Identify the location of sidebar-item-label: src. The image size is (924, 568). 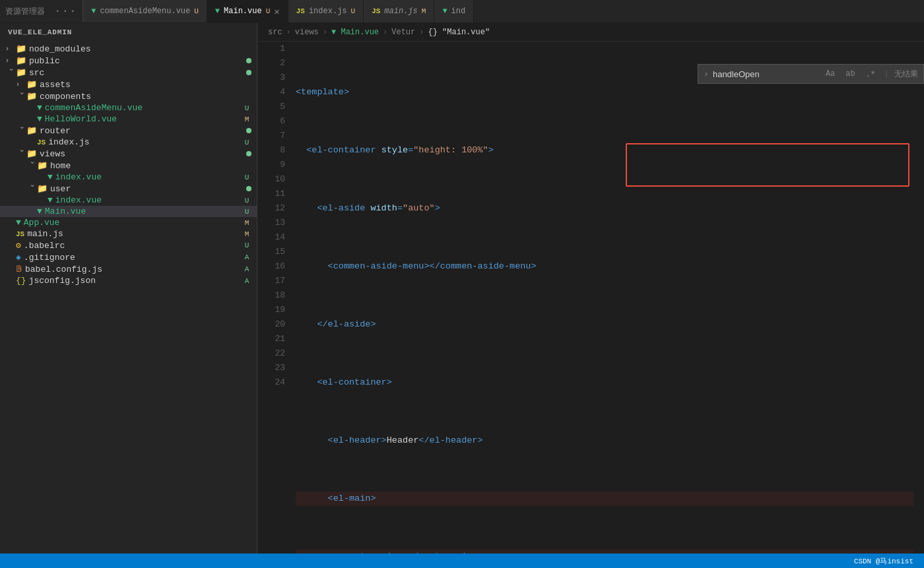
(137, 73).